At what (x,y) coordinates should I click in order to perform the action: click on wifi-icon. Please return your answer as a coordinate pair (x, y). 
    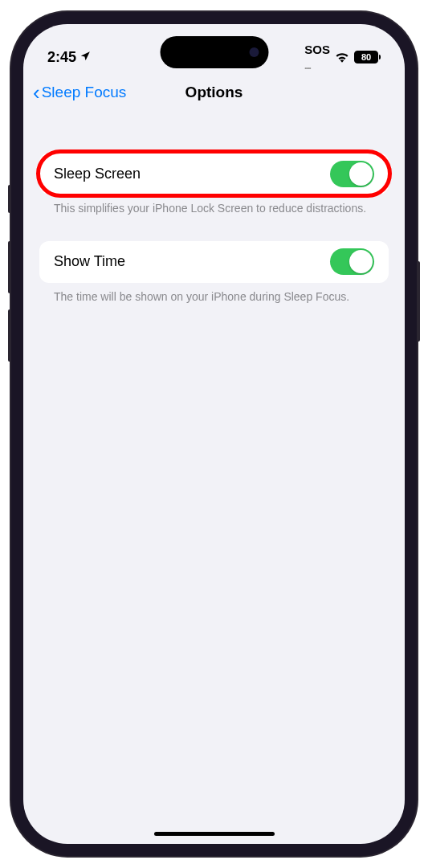
    Looking at the image, I should click on (342, 57).